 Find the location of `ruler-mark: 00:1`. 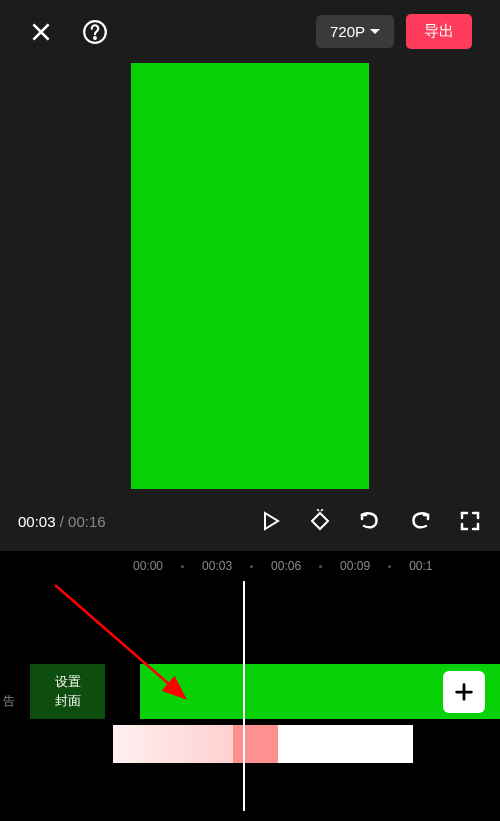

ruler-mark: 00:1 is located at coordinates (420, 566).